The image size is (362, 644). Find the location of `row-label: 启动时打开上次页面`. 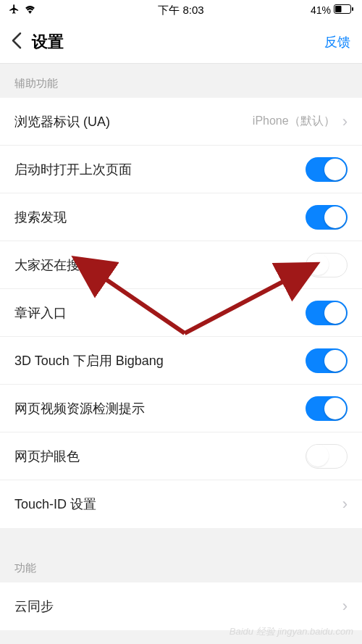

row-label: 启动时打开上次页面 is located at coordinates (73, 170).